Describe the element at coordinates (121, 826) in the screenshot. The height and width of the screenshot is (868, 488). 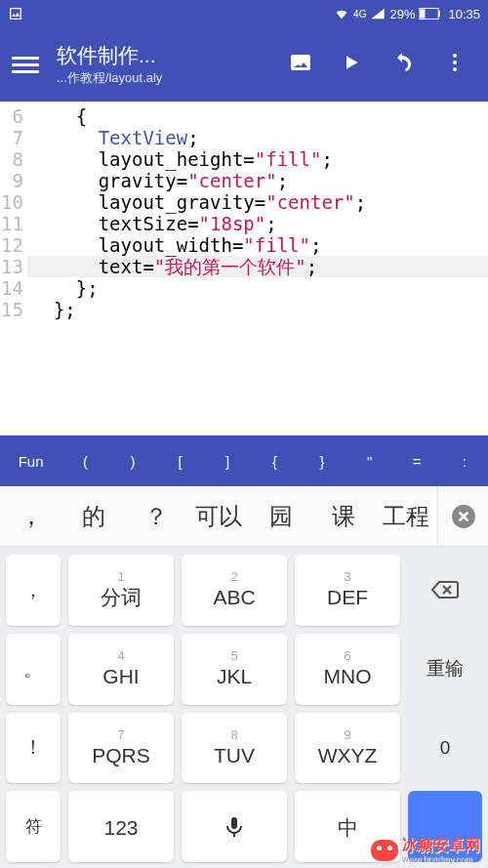
I see `key: 123` at that location.